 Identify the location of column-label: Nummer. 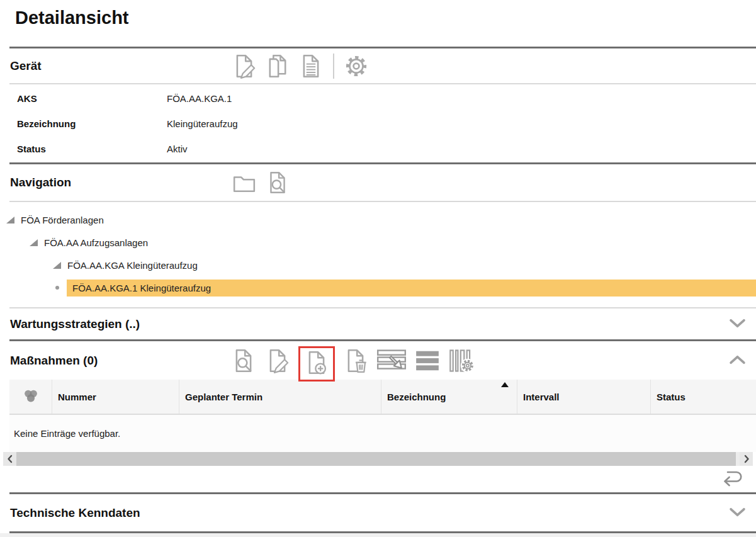
(77, 397).